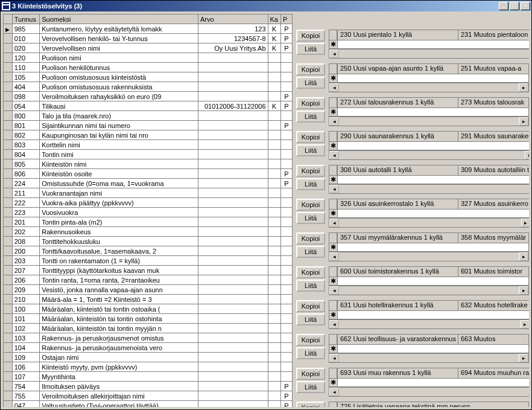  I want to click on cell-tunnus: 120, so click(26, 58).